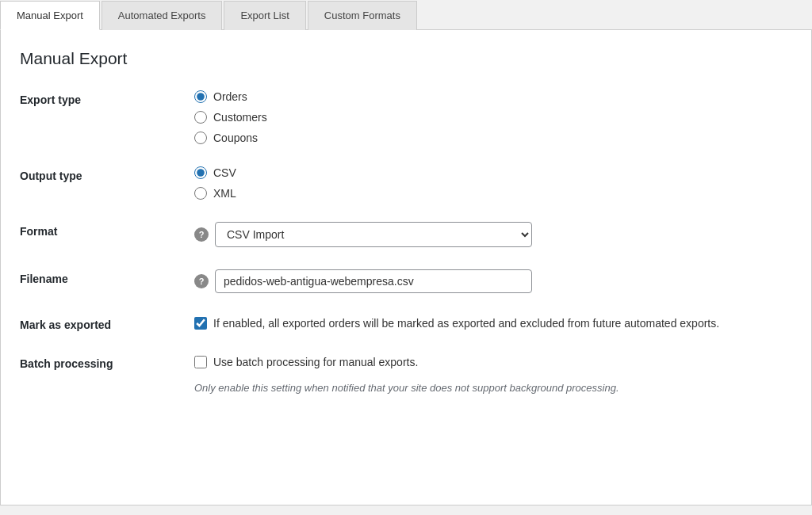  What do you see at coordinates (493, 363) in the screenshot?
I see `batch-processing-option: Use batch processing for manual exports.` at bounding box center [493, 363].